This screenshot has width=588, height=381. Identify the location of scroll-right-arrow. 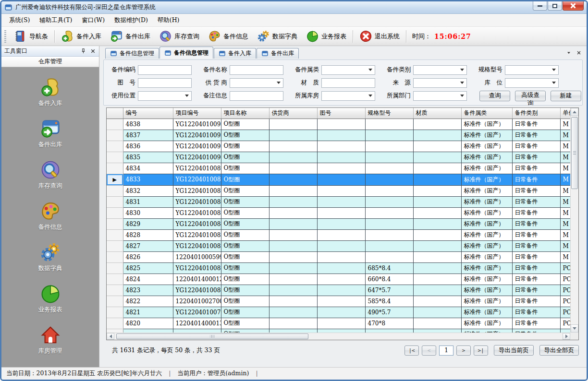
(566, 336).